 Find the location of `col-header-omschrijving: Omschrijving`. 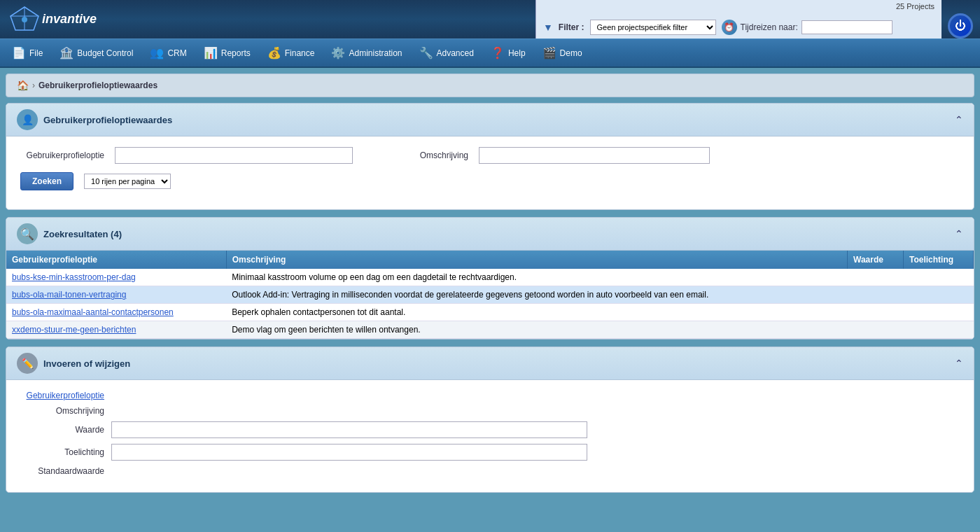

col-header-omschrijving: Omschrijving is located at coordinates (536, 260).